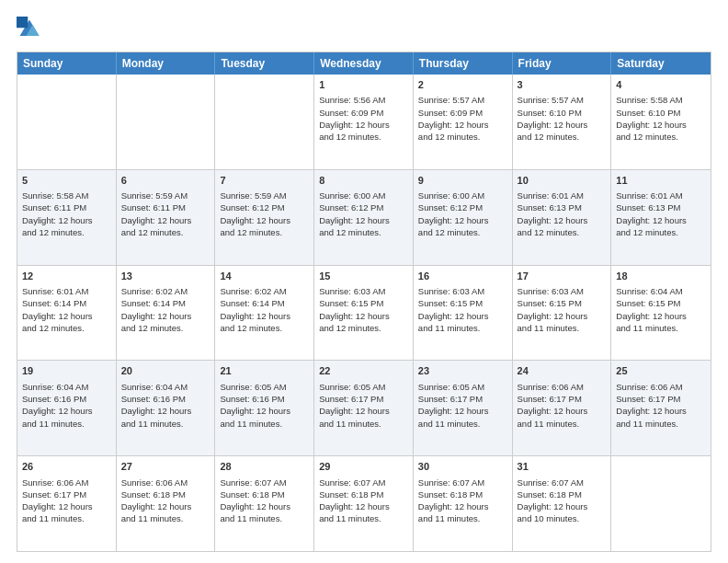 The width and height of the screenshot is (728, 563). Describe the element at coordinates (67, 408) in the screenshot. I see `day-cell-19: 19Sunrise: 6:04 AMSunset: 6:16 PMDayligh…` at that location.